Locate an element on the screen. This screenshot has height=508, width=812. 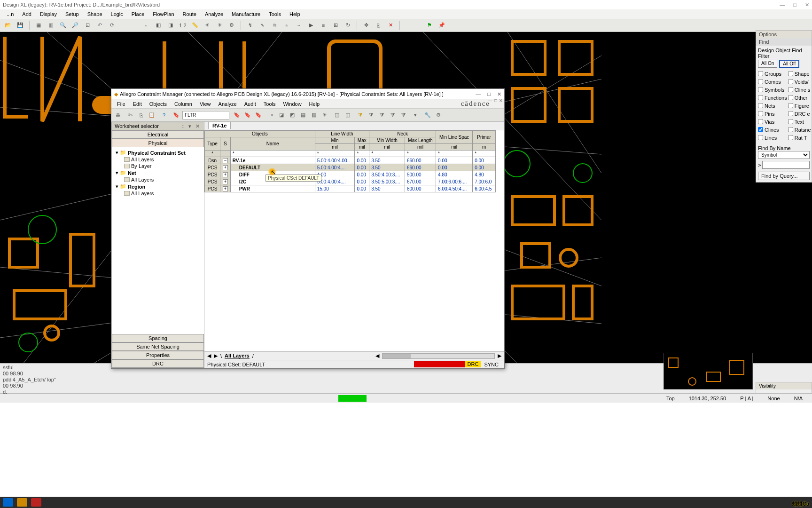
status-sync: SYNC is located at coordinates (492, 365).